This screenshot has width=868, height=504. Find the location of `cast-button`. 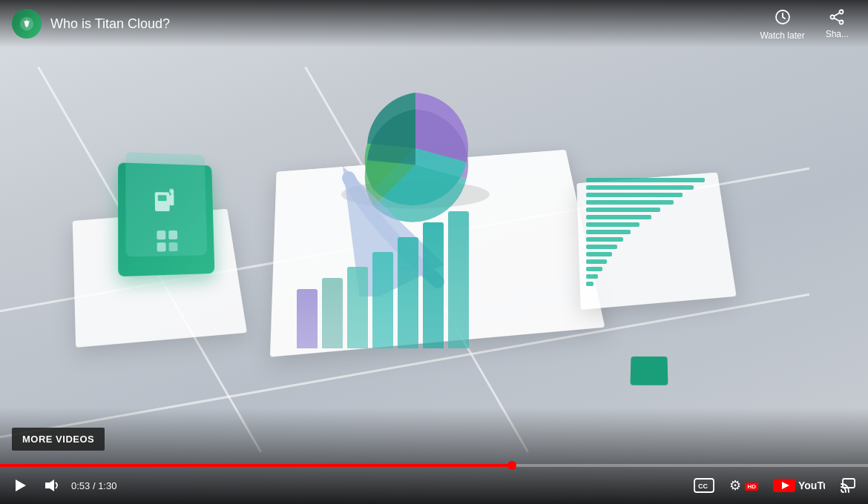

cast-button is located at coordinates (848, 485).